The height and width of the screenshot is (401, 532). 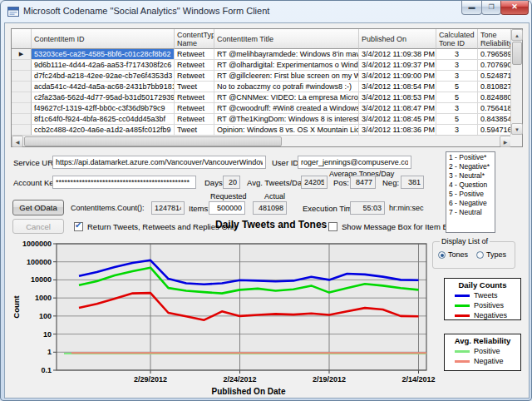 What do you see at coordinates (397, 39) in the screenshot?
I see `grid-header-cell: Published On` at bounding box center [397, 39].